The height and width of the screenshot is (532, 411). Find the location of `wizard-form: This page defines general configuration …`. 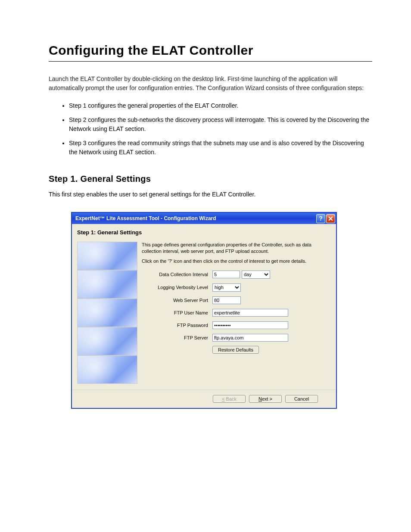

wizard-form: This page defines general configuration … is located at coordinates (236, 313).